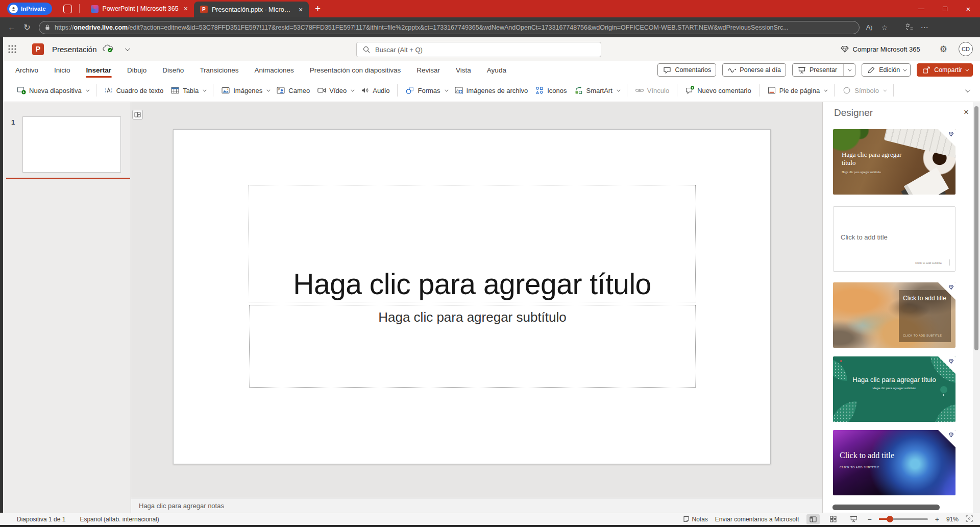 This screenshot has height=527, width=980. Describe the element at coordinates (813, 519) in the screenshot. I see `normal-view-icon` at that location.